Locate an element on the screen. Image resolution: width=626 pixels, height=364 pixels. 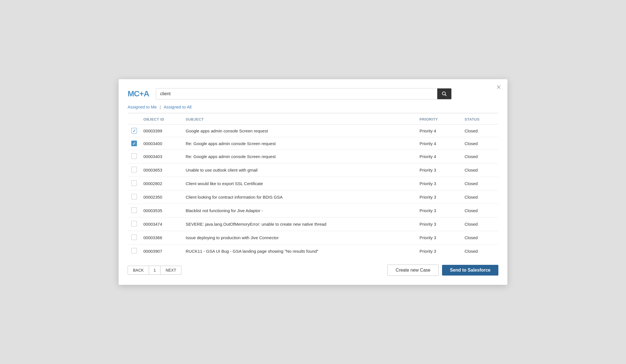
page-number: 1 is located at coordinates (155, 270).